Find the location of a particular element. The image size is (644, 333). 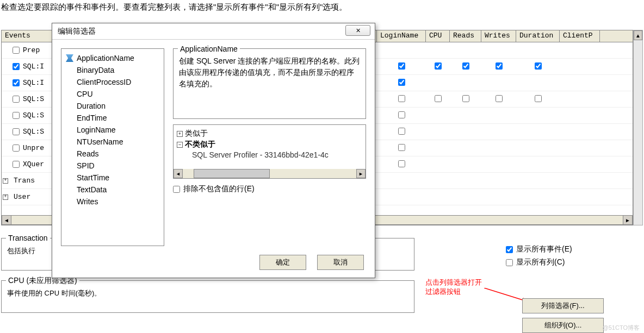

header-clientp: ClientP is located at coordinates (580, 36).